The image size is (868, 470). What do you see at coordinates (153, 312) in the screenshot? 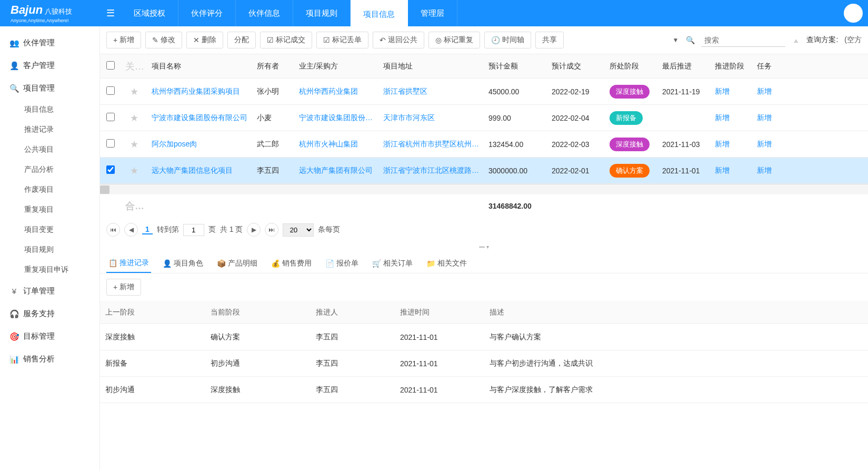
I see `dcol-prev: 上一阶段` at bounding box center [153, 312].